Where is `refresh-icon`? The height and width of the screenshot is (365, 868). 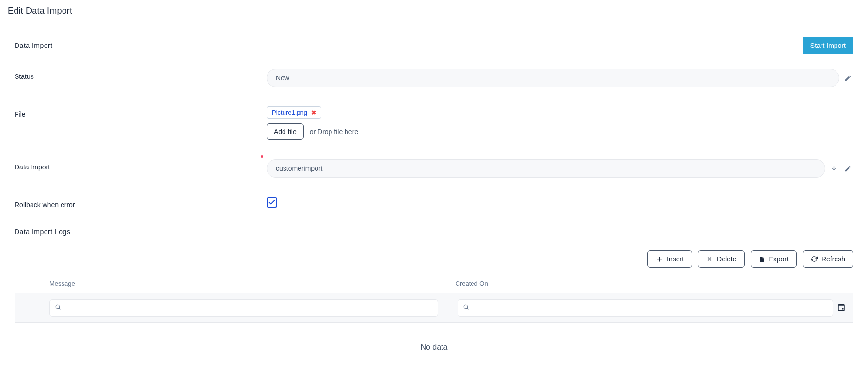 refresh-icon is located at coordinates (814, 259).